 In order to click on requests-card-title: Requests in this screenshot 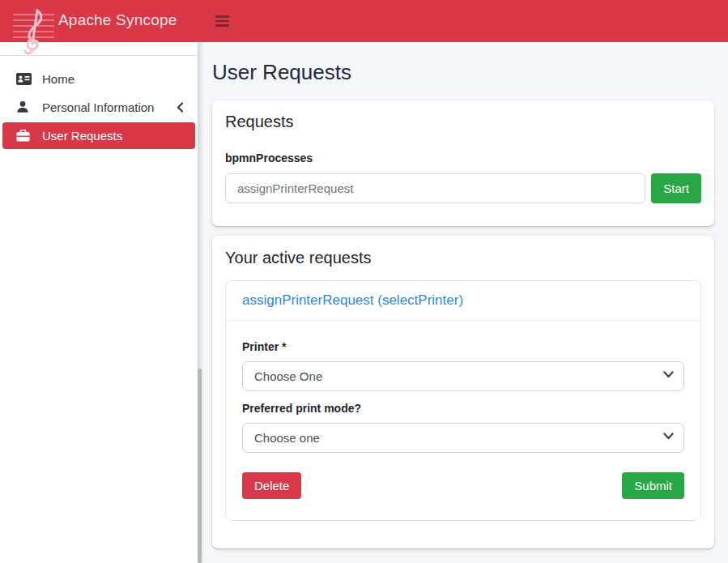, I will do `click(463, 122)`.